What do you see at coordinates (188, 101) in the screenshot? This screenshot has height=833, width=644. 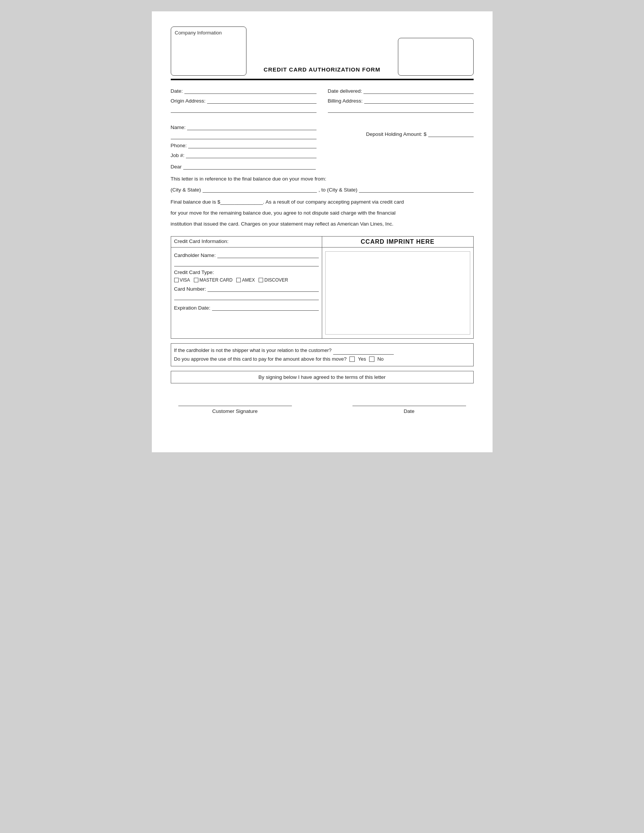 I see `origin-address-label: Origin Address:` at bounding box center [188, 101].